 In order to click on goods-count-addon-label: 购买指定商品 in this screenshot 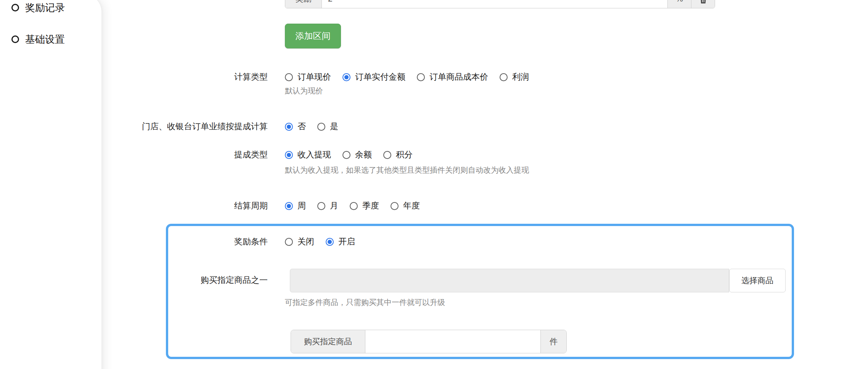, I will do `click(328, 342)`.